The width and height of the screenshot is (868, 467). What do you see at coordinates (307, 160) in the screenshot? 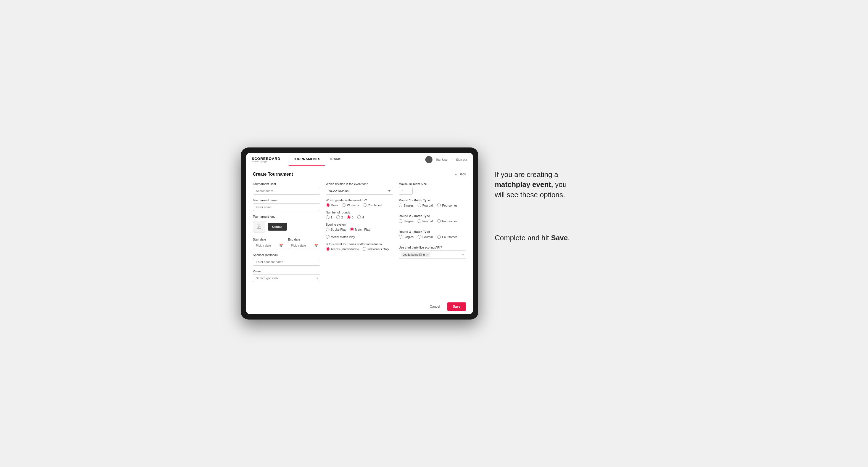
I see `nav-link-tournaments: TOURNAMENTS` at bounding box center [307, 160].